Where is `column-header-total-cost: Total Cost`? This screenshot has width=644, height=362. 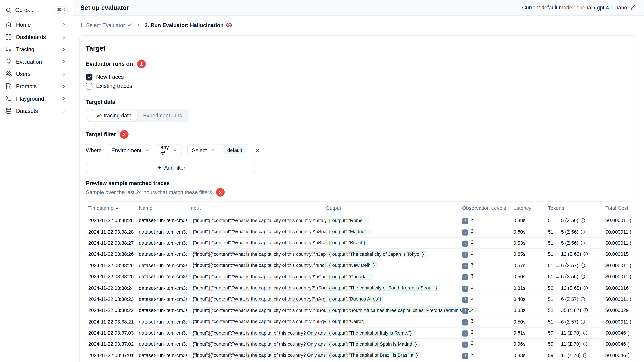
column-header-total-cost: Total Cost is located at coordinates (618, 208).